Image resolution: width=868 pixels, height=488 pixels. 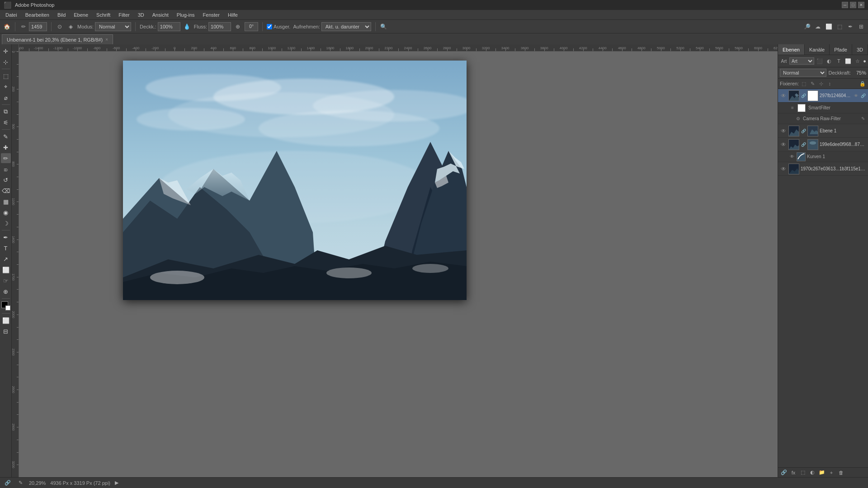 What do you see at coordinates (823, 131) in the screenshot?
I see `layer-item-ebene1: 👁 🔗 Ebene 1` at bounding box center [823, 131].